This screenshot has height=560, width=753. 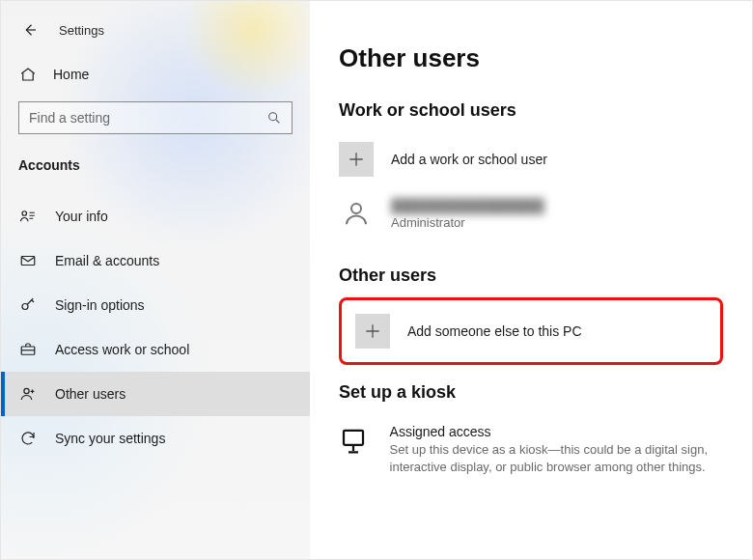 What do you see at coordinates (531, 392) in the screenshot?
I see `heading-kiosk: Set up a kiosk` at bounding box center [531, 392].